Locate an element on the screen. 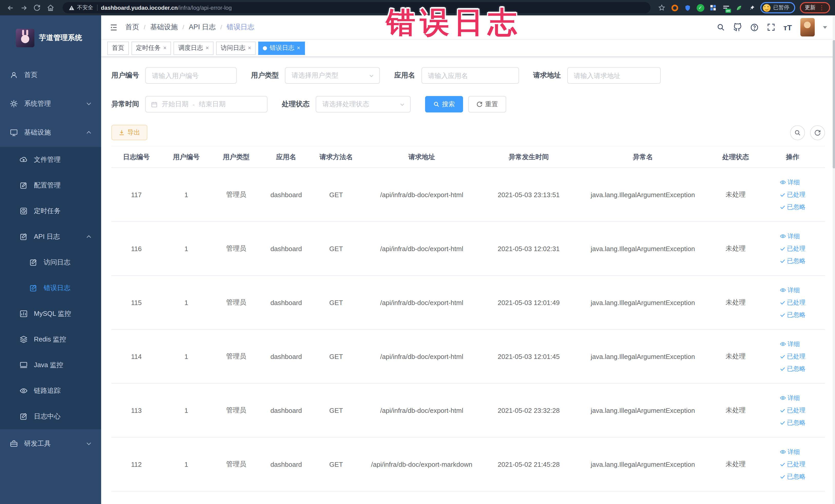 The height and width of the screenshot is (504, 835). sidebar-item-系统管理: 系统管理 is located at coordinates (50, 104).